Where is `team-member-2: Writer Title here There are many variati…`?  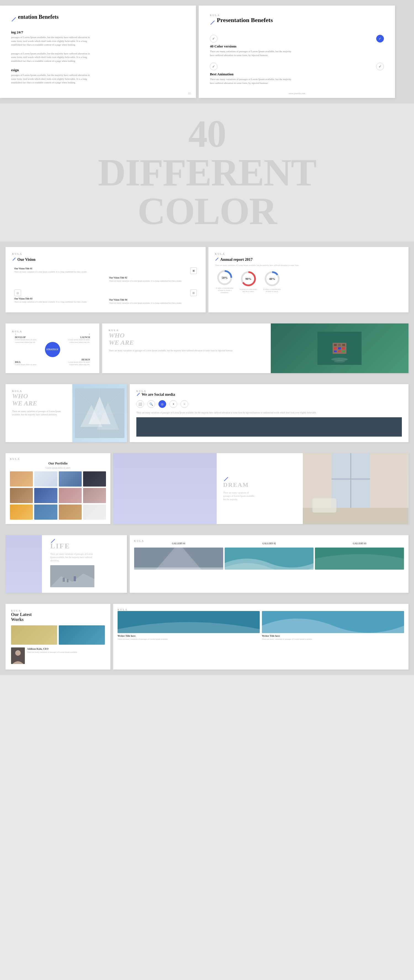 team-member-2: Writer Title here There are many variati… is located at coordinates (333, 626).